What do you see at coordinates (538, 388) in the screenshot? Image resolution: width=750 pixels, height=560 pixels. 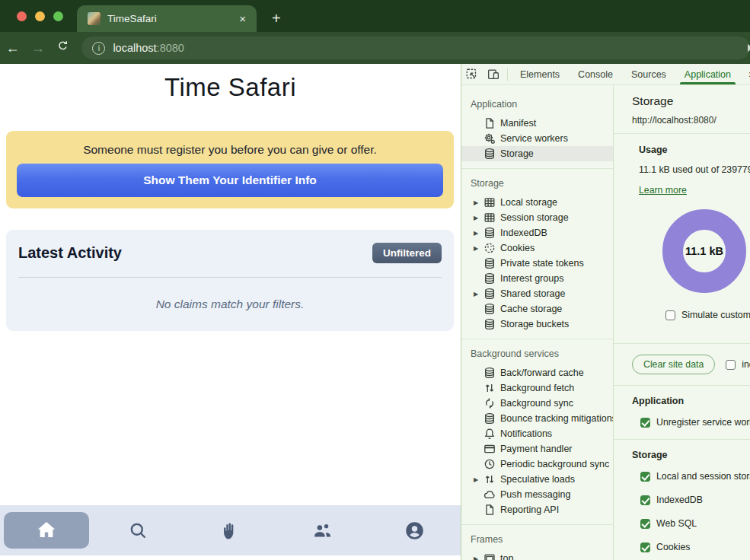 I see `sidebar-item-background-fetch: Background fetch` at bounding box center [538, 388].